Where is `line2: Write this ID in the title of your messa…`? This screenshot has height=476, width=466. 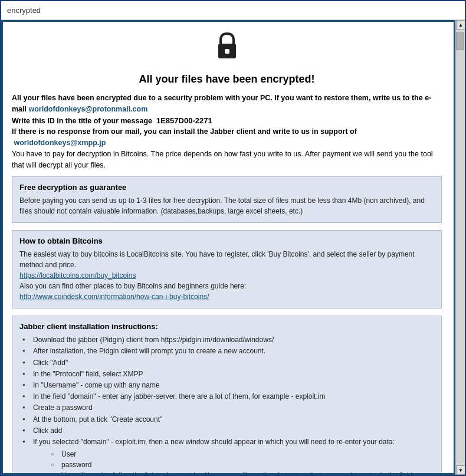
line2: Write this ID in the title of your messa… is located at coordinates (227, 121).